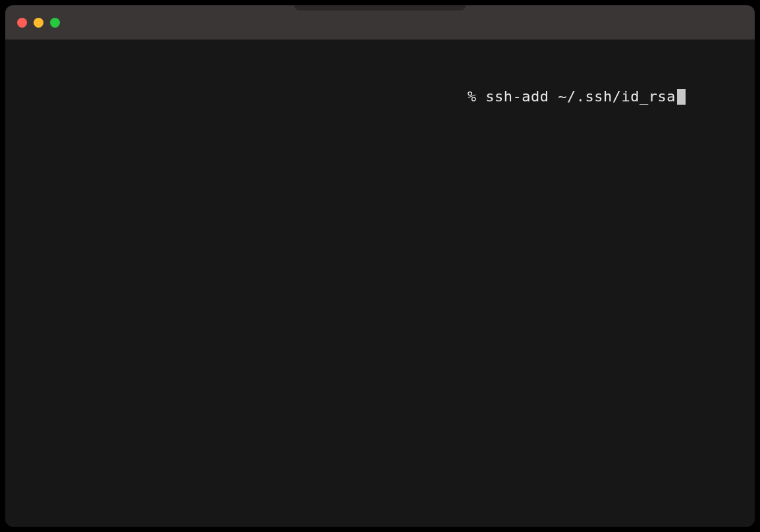  What do you see at coordinates (581, 96) in the screenshot?
I see `command-text: ssh-add ~/.ssh/id_rsa` at bounding box center [581, 96].